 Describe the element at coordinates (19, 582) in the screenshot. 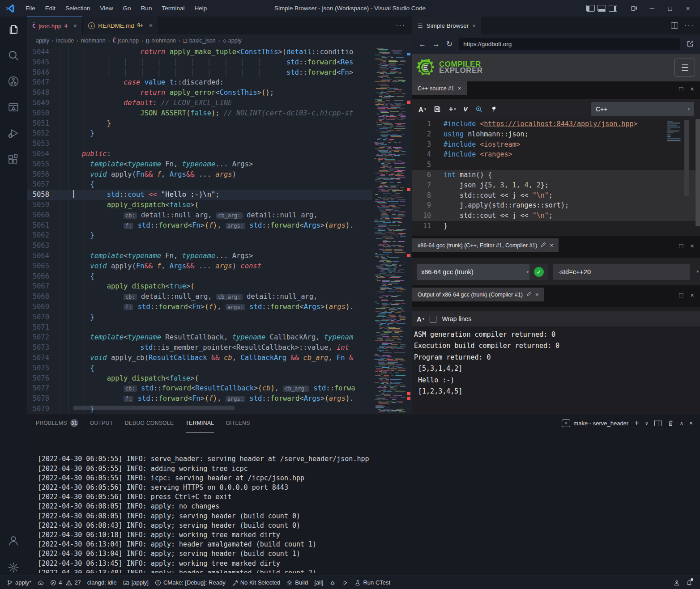

I see `status-git-branch: apply*` at that location.